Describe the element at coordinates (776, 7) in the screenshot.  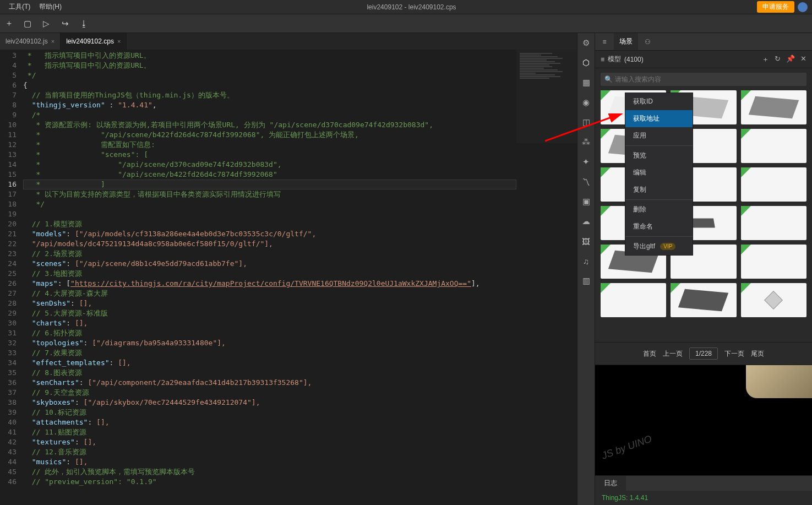
I see `apply-service-button: 申请服务` at that location.